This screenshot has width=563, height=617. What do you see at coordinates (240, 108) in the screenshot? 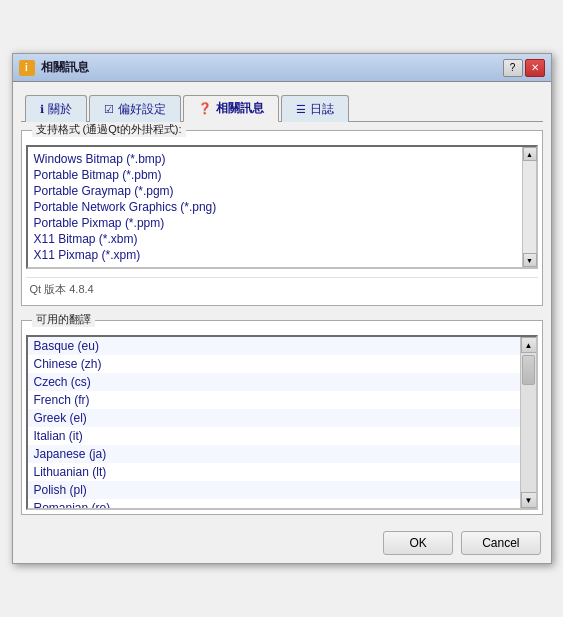
I see `tab-related-label: 相關訊息` at bounding box center [240, 108].